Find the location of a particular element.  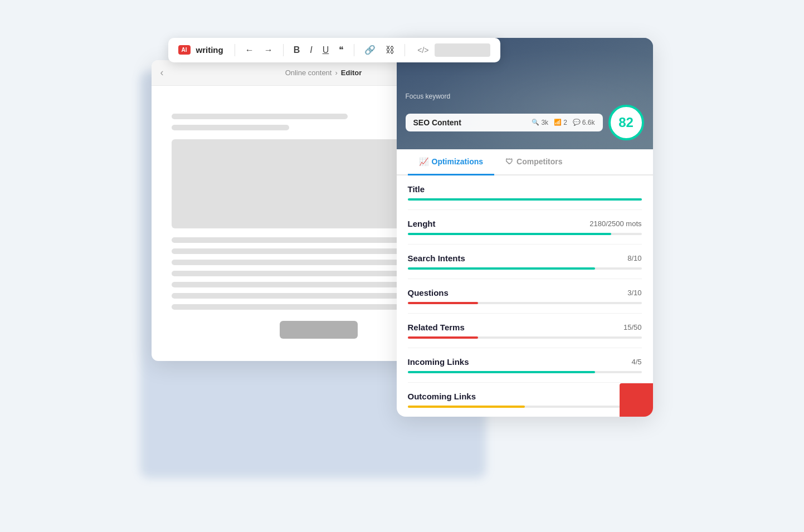

opt-item-score-2: 8/10 is located at coordinates (634, 258).